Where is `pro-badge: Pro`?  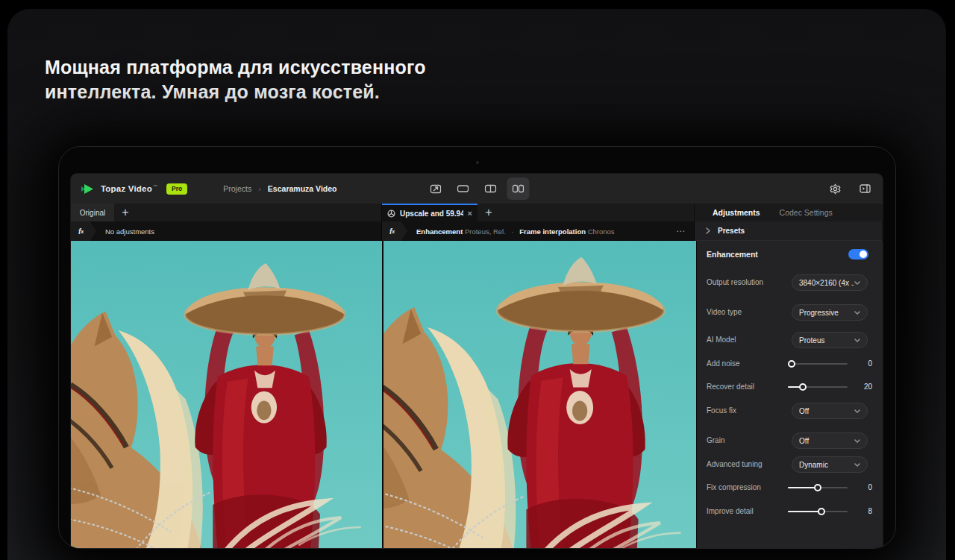 pro-badge: Pro is located at coordinates (177, 189).